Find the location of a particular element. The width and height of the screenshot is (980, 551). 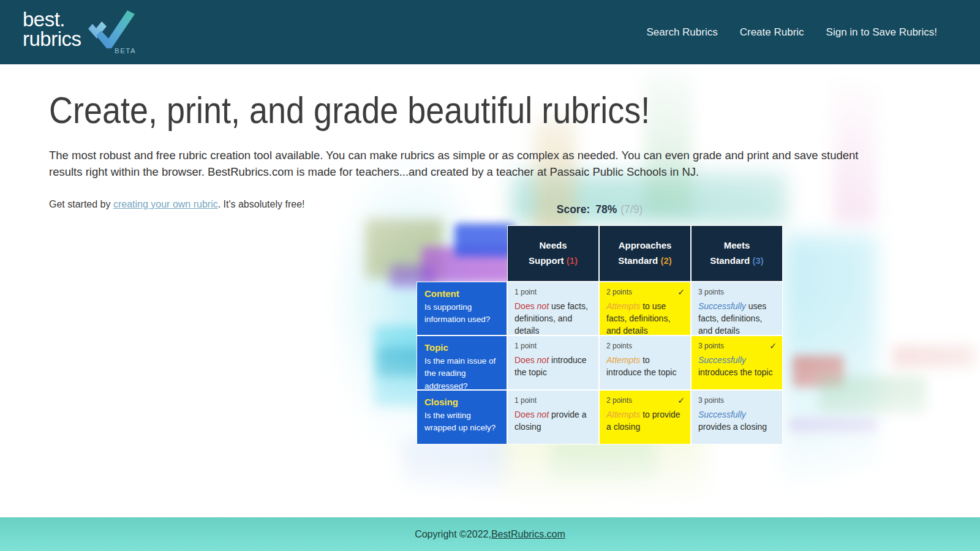

logo-line2: rubrics is located at coordinates (52, 39).